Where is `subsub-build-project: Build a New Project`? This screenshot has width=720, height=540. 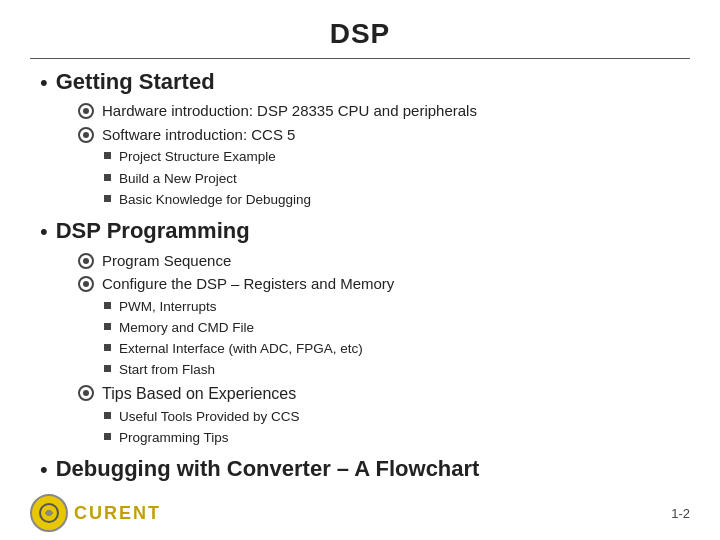
subsub-build-project: Build a New Project is located at coordinates (392, 179).